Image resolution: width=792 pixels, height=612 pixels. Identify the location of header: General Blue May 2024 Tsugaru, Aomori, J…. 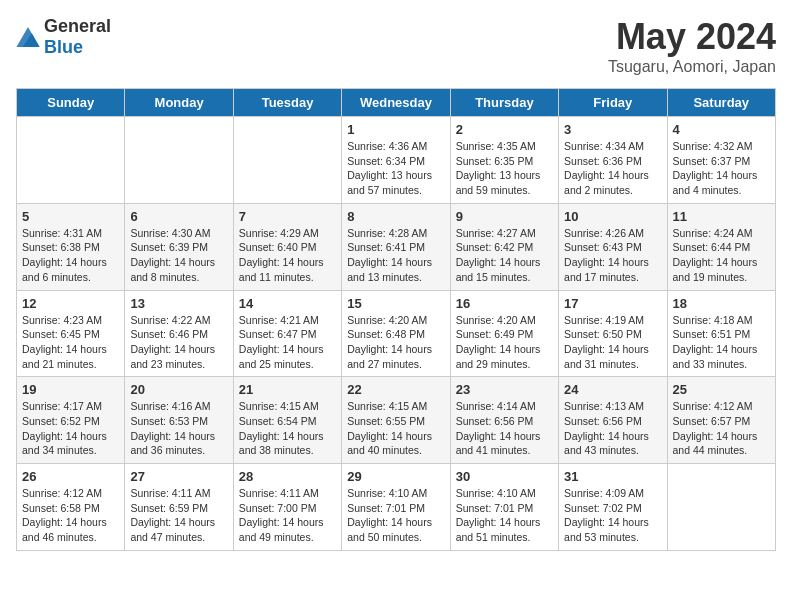
(396, 46).